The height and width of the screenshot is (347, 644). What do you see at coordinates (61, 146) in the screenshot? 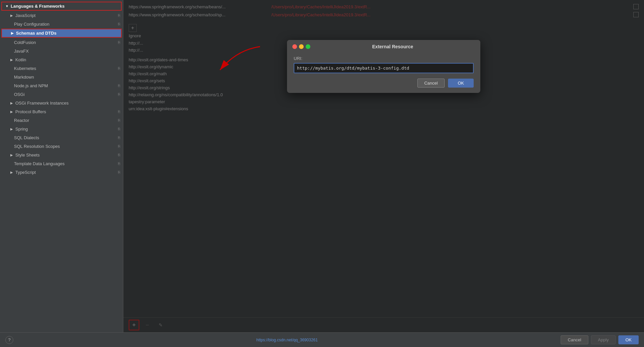
I see `sidebar-item-sql-resolution: SQL Resolution Scopes ⎘` at bounding box center [61, 146].